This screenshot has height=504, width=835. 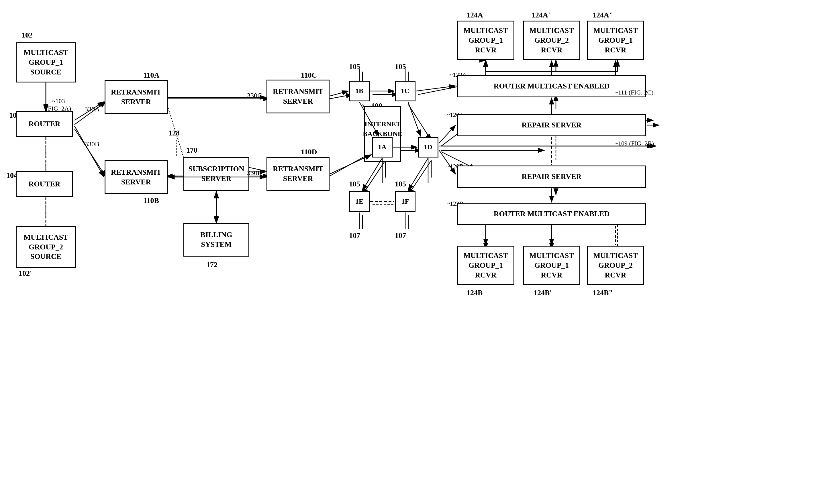 I want to click on box-repair-server-120B: REPAIR SERVER, so click(x=552, y=177).